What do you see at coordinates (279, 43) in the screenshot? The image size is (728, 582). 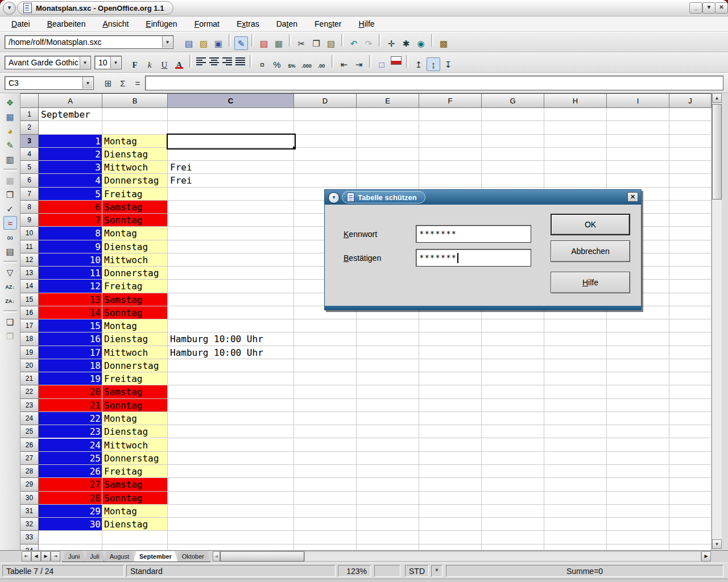 I see `print-icon: ▦` at bounding box center [279, 43].